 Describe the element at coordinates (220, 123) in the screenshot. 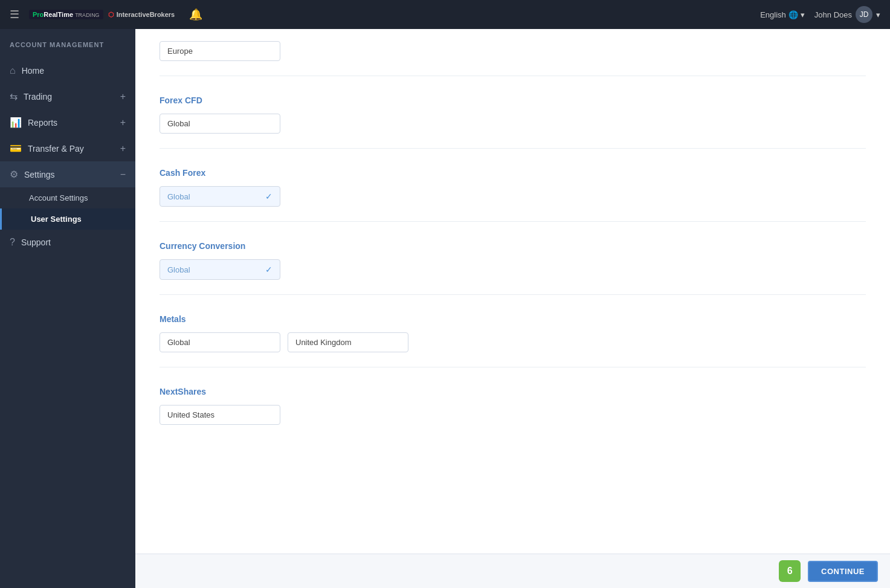

I see `forex-cfd-global-field: Global` at that location.